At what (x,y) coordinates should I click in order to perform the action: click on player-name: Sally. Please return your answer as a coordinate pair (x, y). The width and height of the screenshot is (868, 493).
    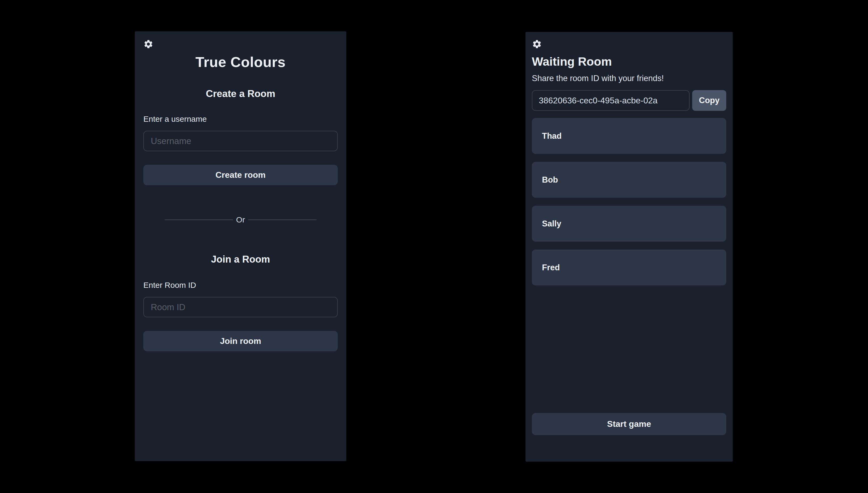
    Looking at the image, I should click on (552, 224).